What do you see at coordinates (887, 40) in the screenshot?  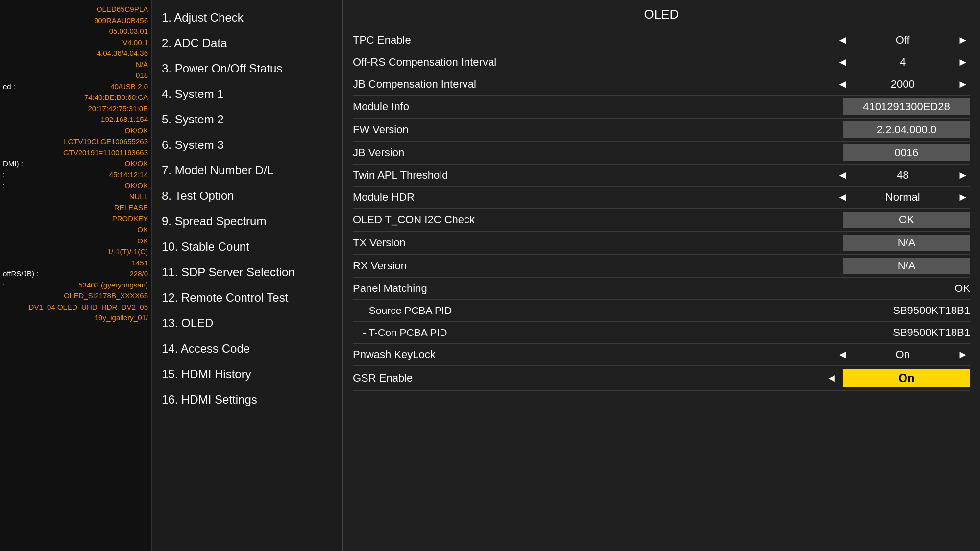 I see `setting-value-wrapper: ◄Off►` at bounding box center [887, 40].